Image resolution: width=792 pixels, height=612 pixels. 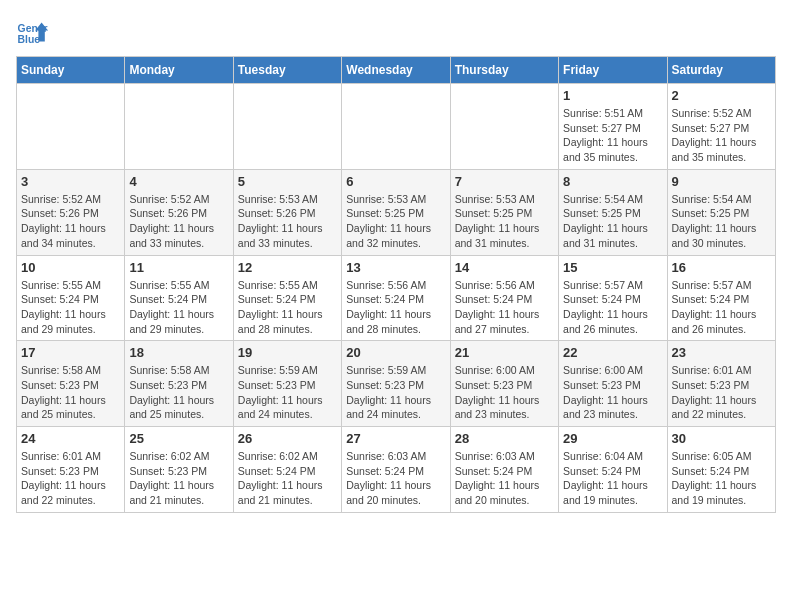 What do you see at coordinates (722, 438) in the screenshot?
I see `day-number: 30` at bounding box center [722, 438].